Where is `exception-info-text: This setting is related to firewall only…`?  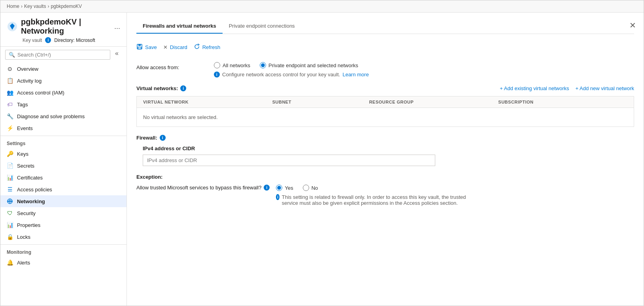 exception-info-text: This setting is related to firewall only… is located at coordinates (382, 200).